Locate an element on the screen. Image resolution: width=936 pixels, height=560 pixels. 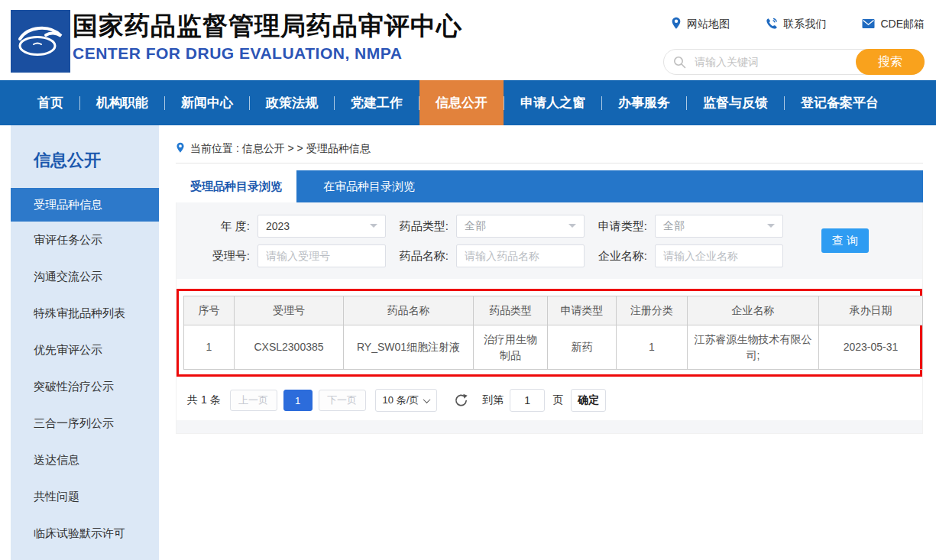
current-page-button: 1 is located at coordinates (298, 400).